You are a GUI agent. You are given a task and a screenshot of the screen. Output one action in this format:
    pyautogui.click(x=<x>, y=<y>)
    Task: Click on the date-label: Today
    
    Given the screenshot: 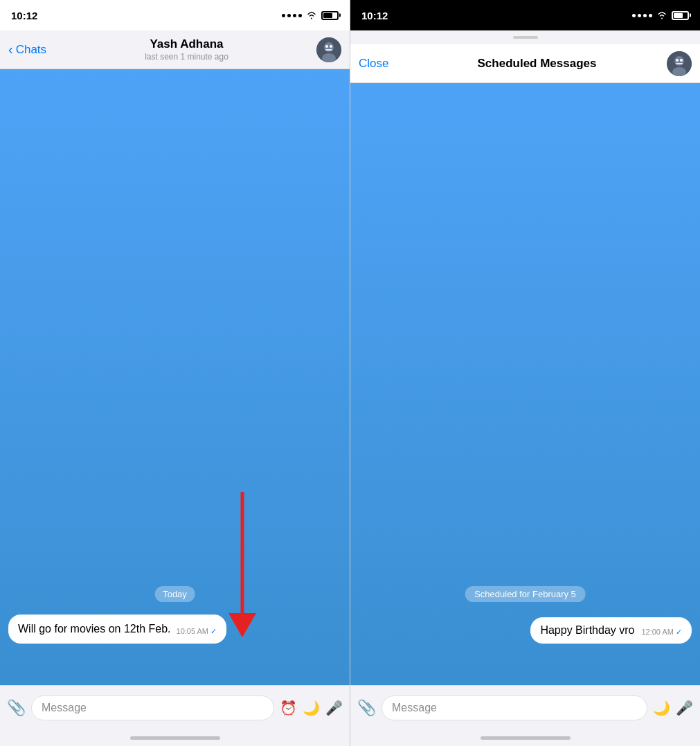 What is the action you would take?
    pyautogui.click(x=174, y=594)
    